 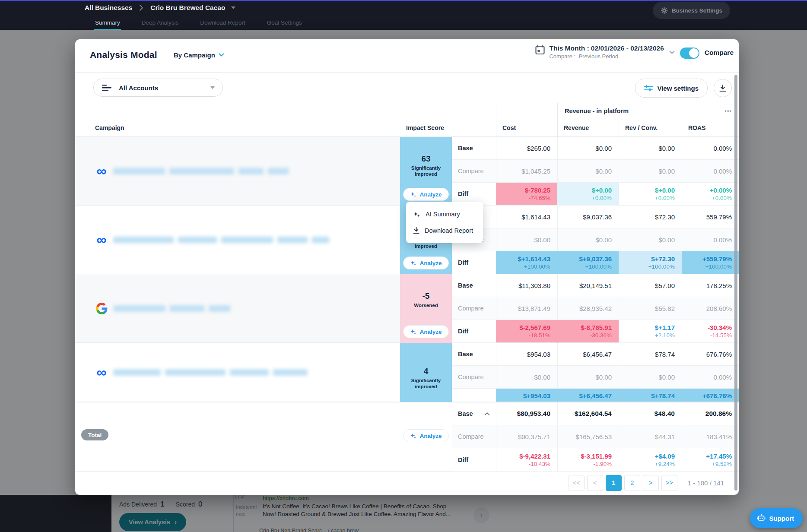 What do you see at coordinates (650, 149) in the screenshot?
I see `cell-base-revconv: $0.00` at bounding box center [650, 149].